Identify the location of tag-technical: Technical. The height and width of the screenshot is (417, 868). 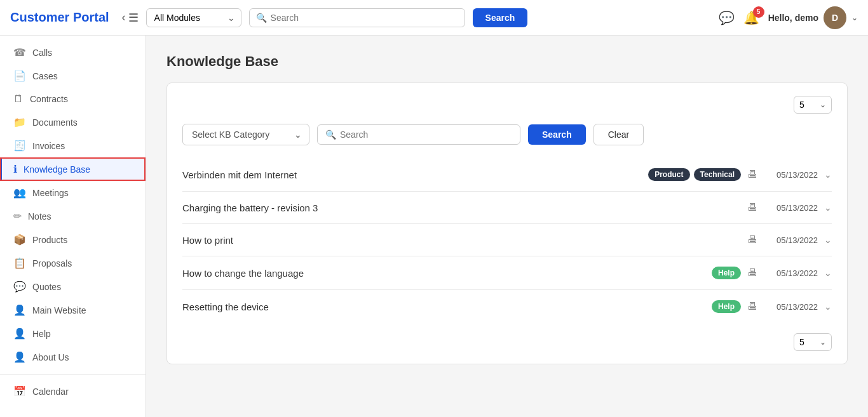
(717, 175).